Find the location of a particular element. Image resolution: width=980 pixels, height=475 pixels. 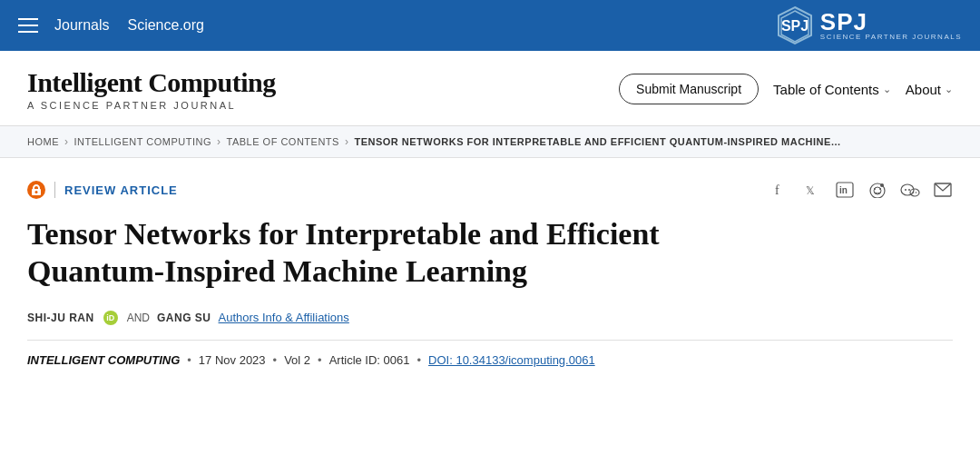

wechat-share-icon is located at coordinates (910, 190).